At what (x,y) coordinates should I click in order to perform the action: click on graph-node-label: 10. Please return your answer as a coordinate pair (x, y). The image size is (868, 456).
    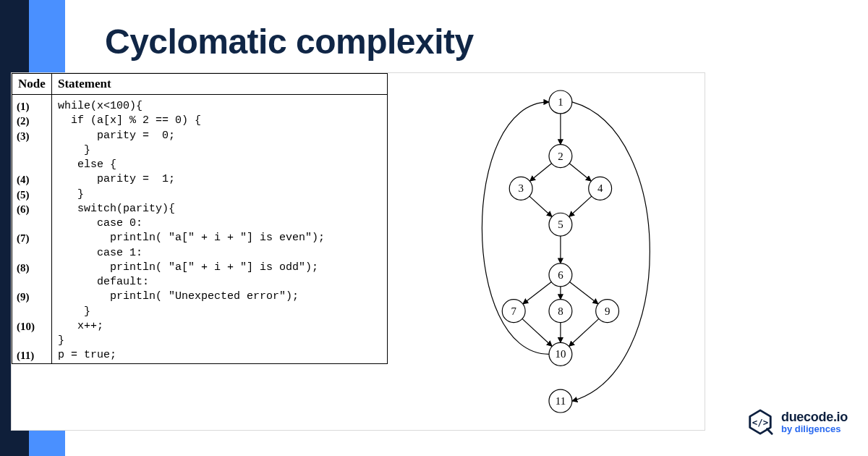
    Looking at the image, I should click on (560, 354).